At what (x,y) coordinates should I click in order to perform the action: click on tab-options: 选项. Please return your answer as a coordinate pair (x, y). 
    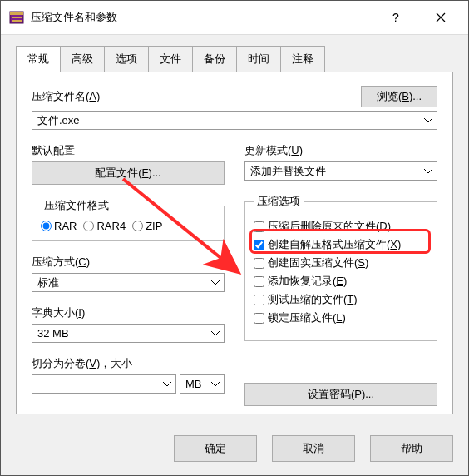
    Looking at the image, I should click on (126, 59).